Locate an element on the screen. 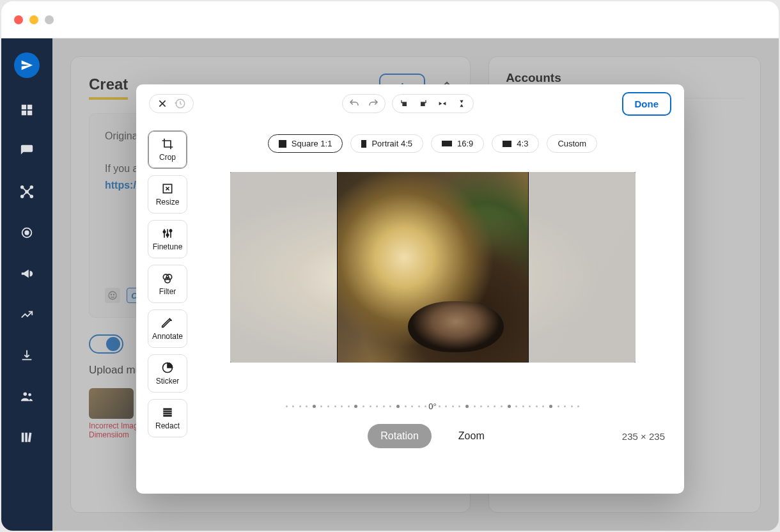  tool-crop: Crop is located at coordinates (168, 150).